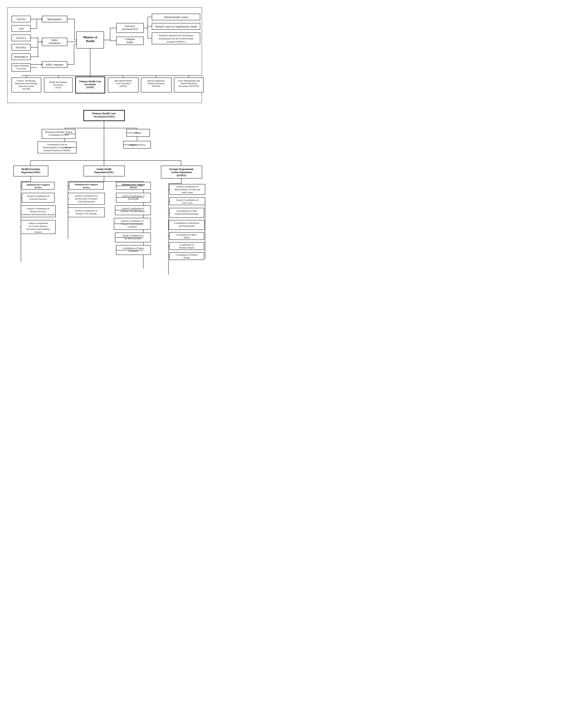  Describe the element at coordinates (187, 189) in the screenshot. I see `svg-text: Mental Health, Alcohol and` at that location.